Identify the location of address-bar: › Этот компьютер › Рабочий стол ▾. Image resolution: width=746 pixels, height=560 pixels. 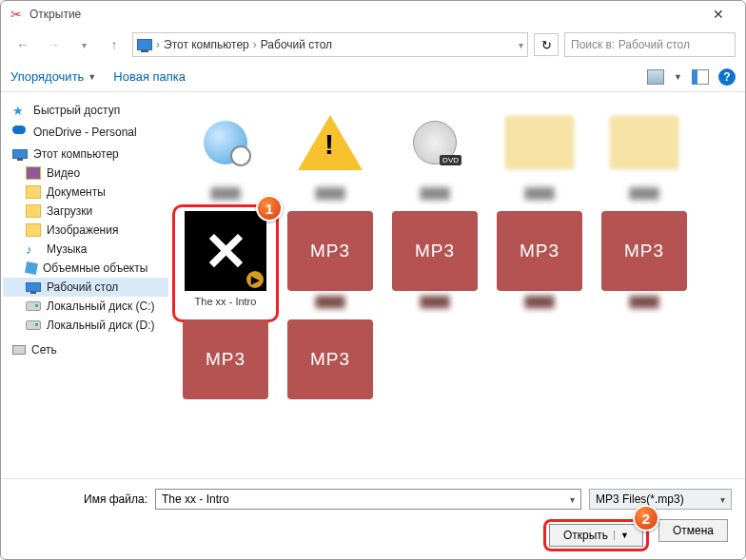
(330, 45).